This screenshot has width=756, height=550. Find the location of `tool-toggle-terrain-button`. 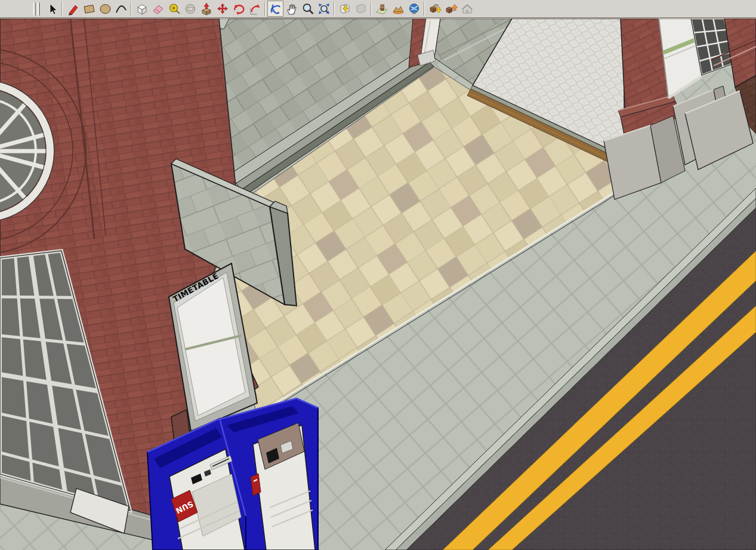

tool-toggle-terrain-button is located at coordinates (397, 8).